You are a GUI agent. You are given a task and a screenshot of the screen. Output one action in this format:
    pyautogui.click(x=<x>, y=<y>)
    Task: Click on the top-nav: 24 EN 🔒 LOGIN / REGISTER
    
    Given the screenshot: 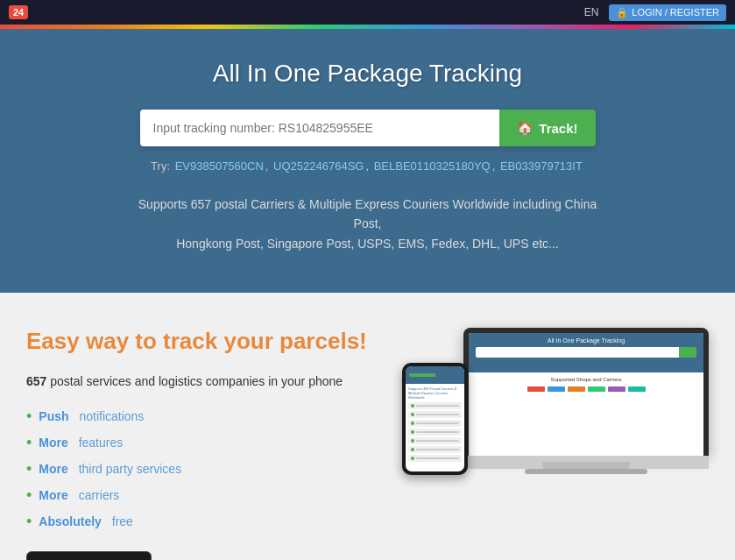 What is the action you would take?
    pyautogui.click(x=368, y=12)
    